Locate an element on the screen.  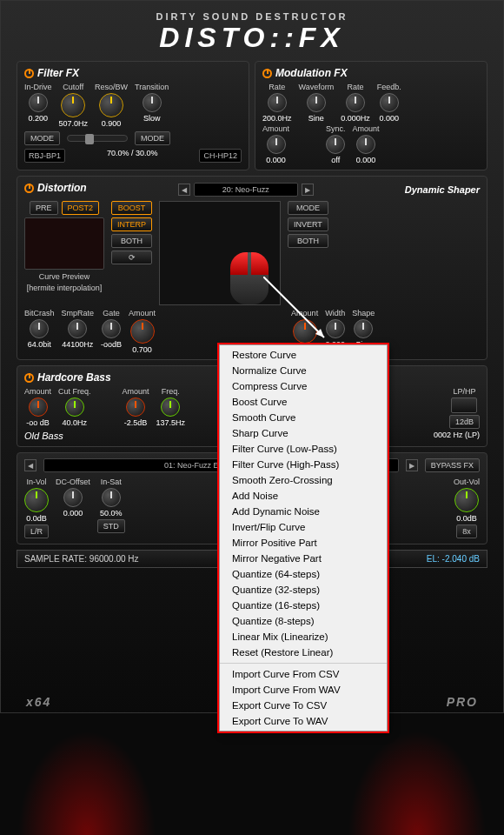
menu-item: Boost Curve is located at coordinates (303, 402).